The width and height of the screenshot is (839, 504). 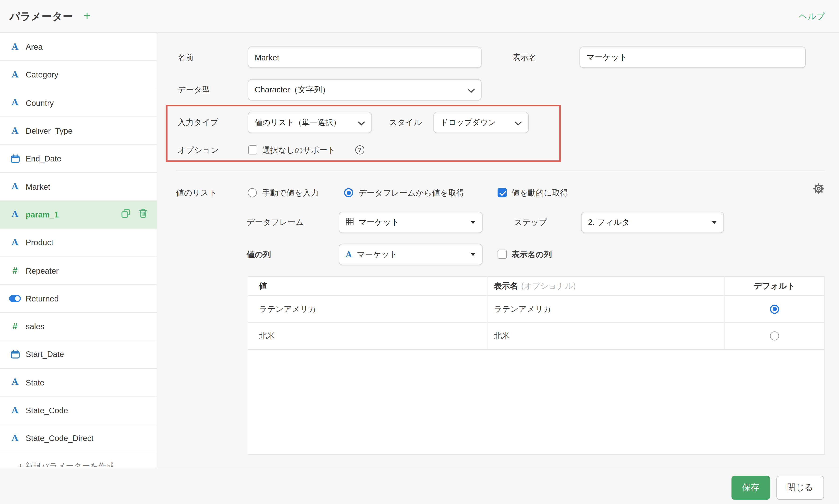 What do you see at coordinates (35, 326) in the screenshot?
I see `sidebar-item-label: sales` at bounding box center [35, 326].